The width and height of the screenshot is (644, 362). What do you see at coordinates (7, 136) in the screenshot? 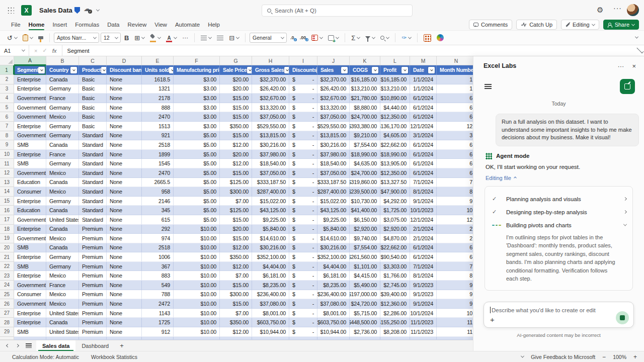
I see `row-number-8: 8` at bounding box center [7, 136].